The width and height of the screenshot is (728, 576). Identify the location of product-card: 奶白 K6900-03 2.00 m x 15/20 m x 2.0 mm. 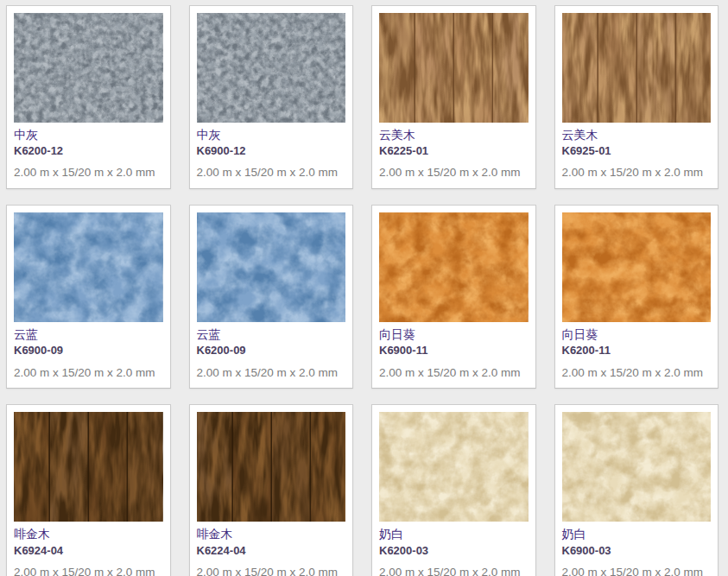
(637, 491).